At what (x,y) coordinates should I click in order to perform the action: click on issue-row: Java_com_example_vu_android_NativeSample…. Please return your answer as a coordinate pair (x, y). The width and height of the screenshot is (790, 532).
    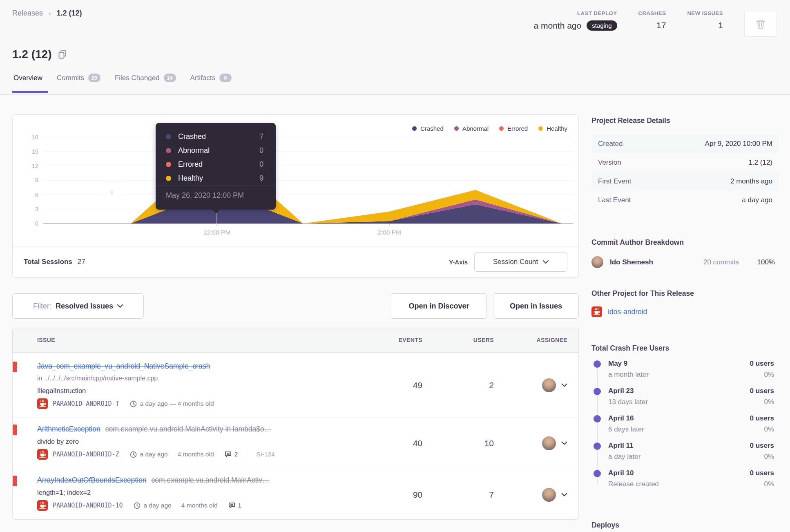
    Looking at the image, I should click on (296, 385).